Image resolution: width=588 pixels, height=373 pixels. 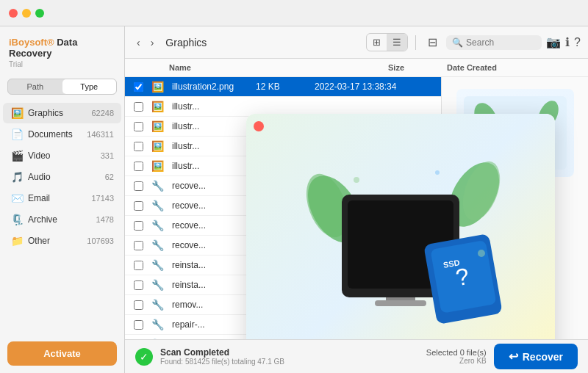 What do you see at coordinates (506, 68) in the screenshot?
I see `column-date: Date Created` at bounding box center [506, 68].